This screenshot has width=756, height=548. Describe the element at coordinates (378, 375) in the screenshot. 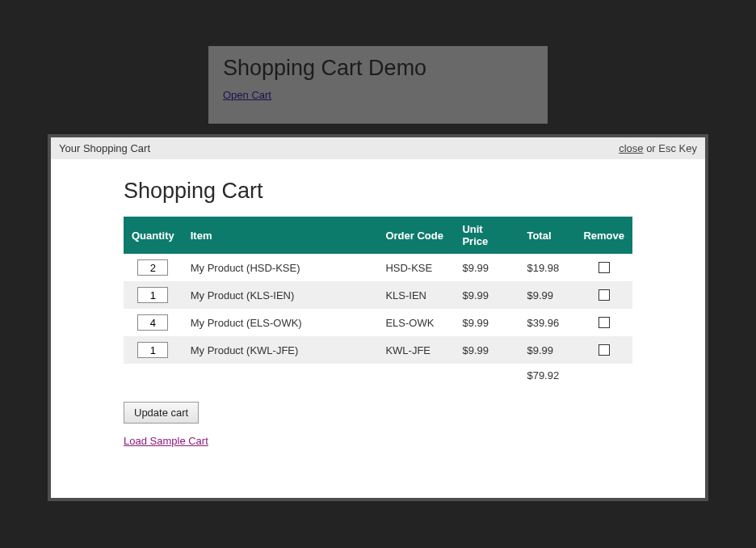

I see `grand-total-row: $79.92` at that location.